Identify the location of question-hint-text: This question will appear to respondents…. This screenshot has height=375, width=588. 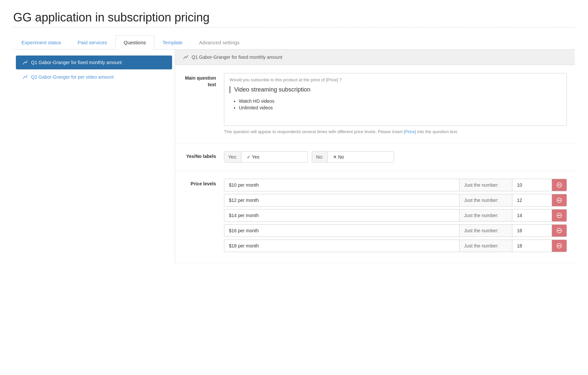
(395, 132).